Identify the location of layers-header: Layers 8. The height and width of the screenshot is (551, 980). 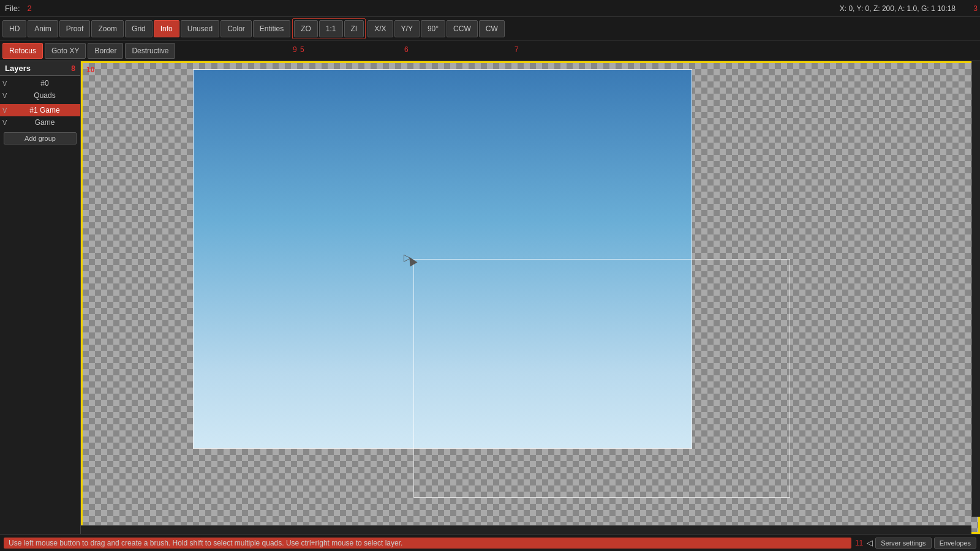
(40, 69).